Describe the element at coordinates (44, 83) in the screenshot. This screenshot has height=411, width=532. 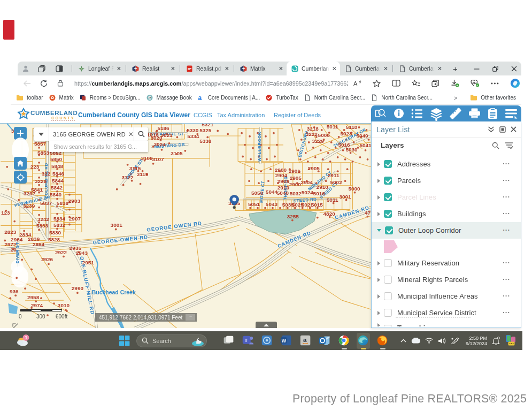
I see `refresh-icon` at that location.